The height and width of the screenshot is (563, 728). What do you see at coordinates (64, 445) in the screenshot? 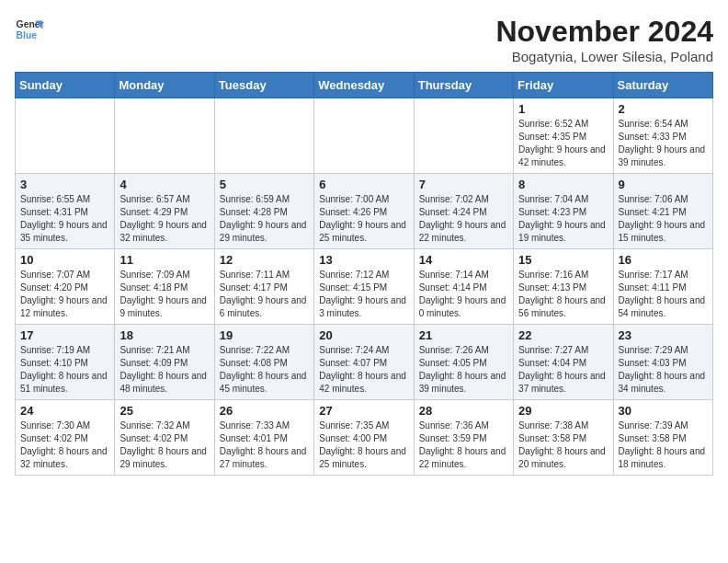
I see `day-info: Sunrise: 7:30 AM Sunset: 4:02 PM Dayligh…` at bounding box center [64, 445].